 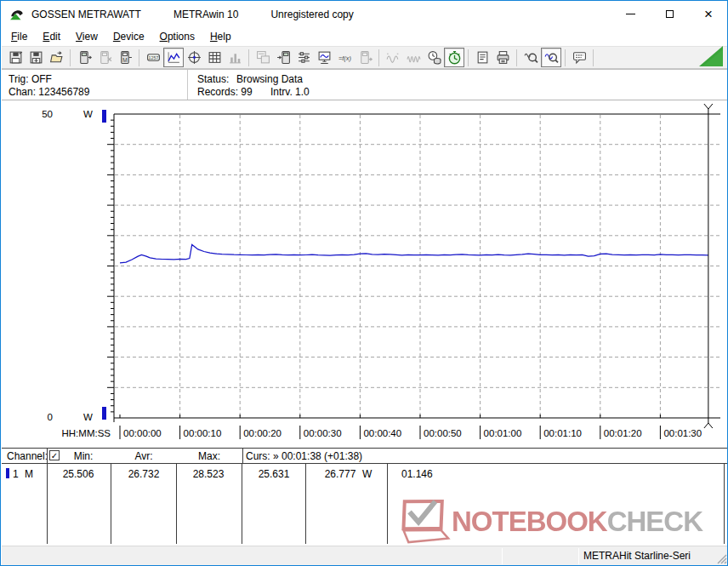 I want to click on svg-text: HH:MM:SS, so click(x=87, y=433).